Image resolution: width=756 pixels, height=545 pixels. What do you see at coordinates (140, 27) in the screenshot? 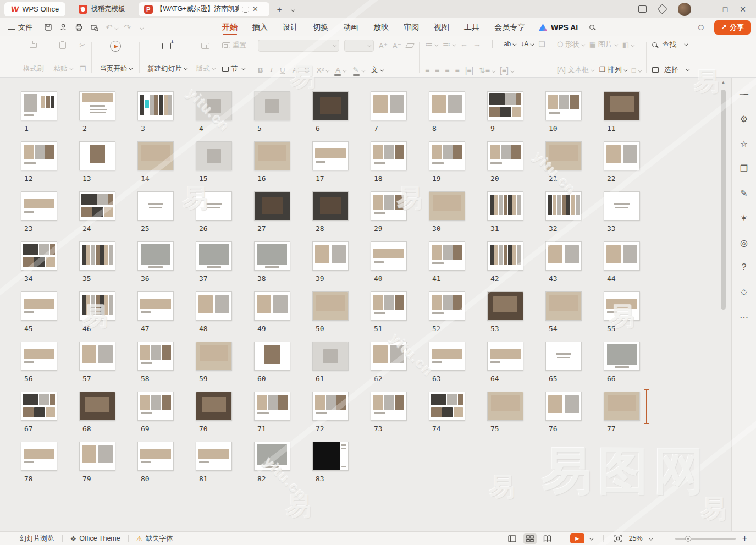
I see `quick-toolbar-dropdown` at bounding box center [140, 27].